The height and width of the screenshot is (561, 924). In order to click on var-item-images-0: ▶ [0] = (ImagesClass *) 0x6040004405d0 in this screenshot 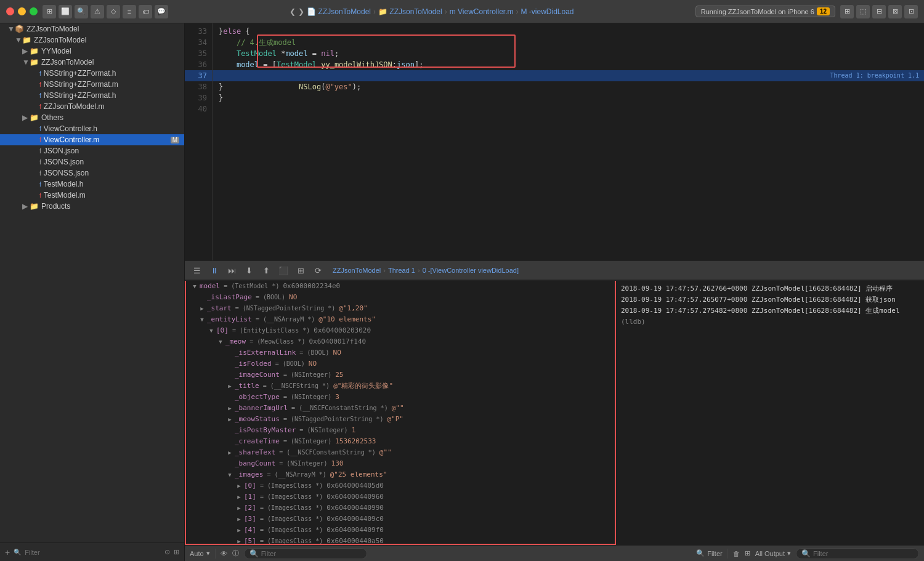, I will do `click(400, 486)`.